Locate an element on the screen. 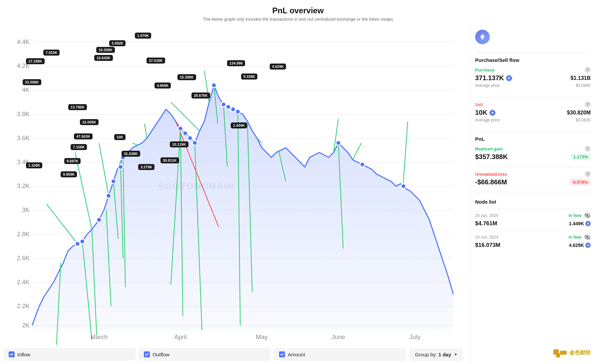 The image size is (596, 364). gold-logo-icon is located at coordinates (560, 353).